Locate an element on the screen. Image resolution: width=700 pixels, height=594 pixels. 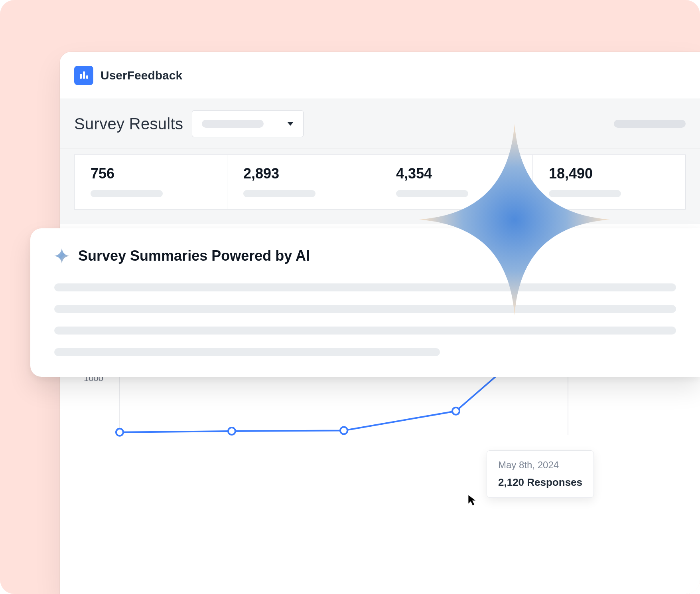
stat-card: 18,490 is located at coordinates (609, 182).